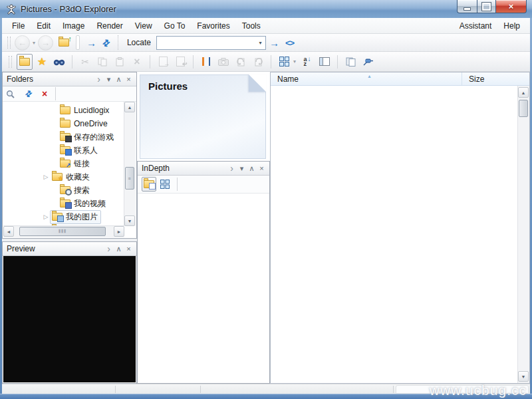 The image size is (532, 399). I want to click on indepth-folder-view-button, so click(149, 184).